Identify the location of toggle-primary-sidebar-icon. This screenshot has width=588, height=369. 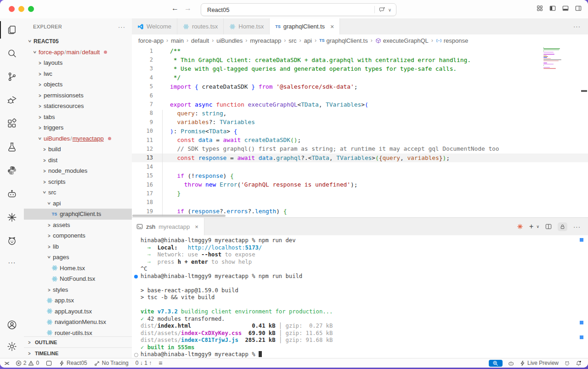
(553, 8).